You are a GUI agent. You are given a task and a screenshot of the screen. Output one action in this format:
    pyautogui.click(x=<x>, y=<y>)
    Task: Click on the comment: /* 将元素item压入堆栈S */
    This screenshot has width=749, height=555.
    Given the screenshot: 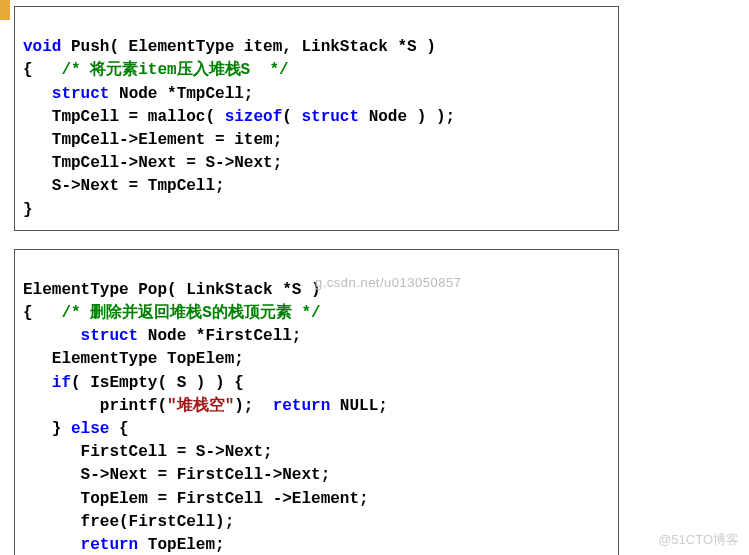 What is the action you would take?
    pyautogui.click(x=174, y=70)
    